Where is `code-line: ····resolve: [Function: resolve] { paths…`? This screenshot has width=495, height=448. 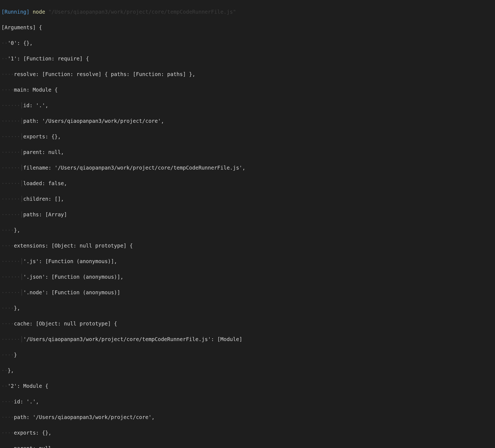
code-line: ····resolve: [Function: resolve] { paths… is located at coordinates (248, 74).